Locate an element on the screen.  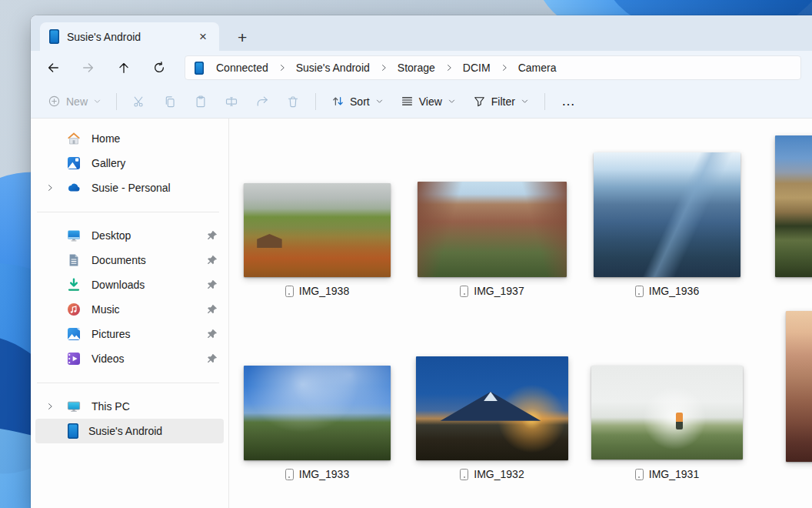
sort-button: Sort is located at coordinates (358, 102).